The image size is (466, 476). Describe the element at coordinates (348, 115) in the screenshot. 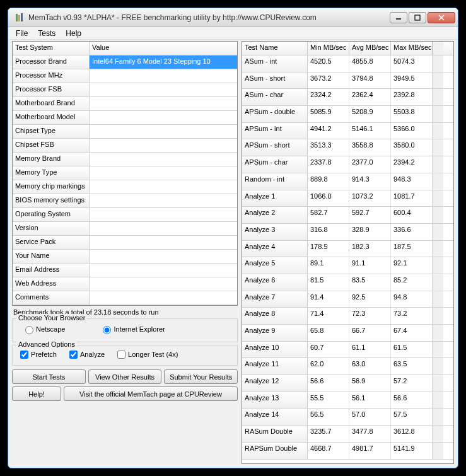

I see `result-row: APSum - double5085.95208.95503.8` at that location.